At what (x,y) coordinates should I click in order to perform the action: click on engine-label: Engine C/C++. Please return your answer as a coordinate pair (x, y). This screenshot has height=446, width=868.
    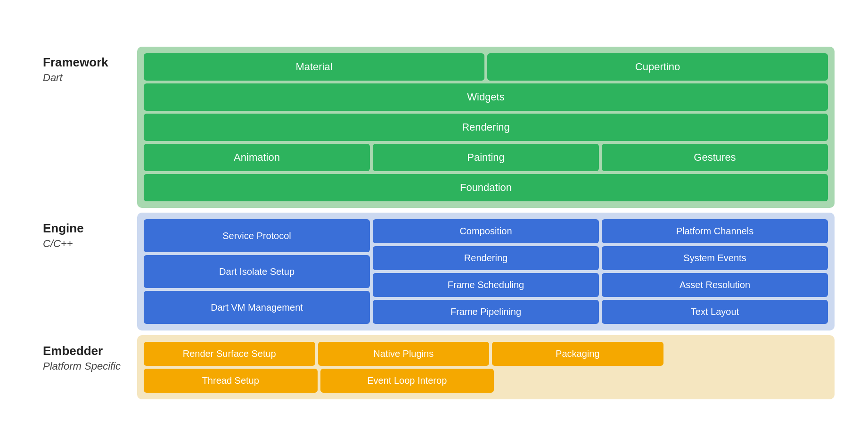
    Looking at the image, I should click on (85, 274).